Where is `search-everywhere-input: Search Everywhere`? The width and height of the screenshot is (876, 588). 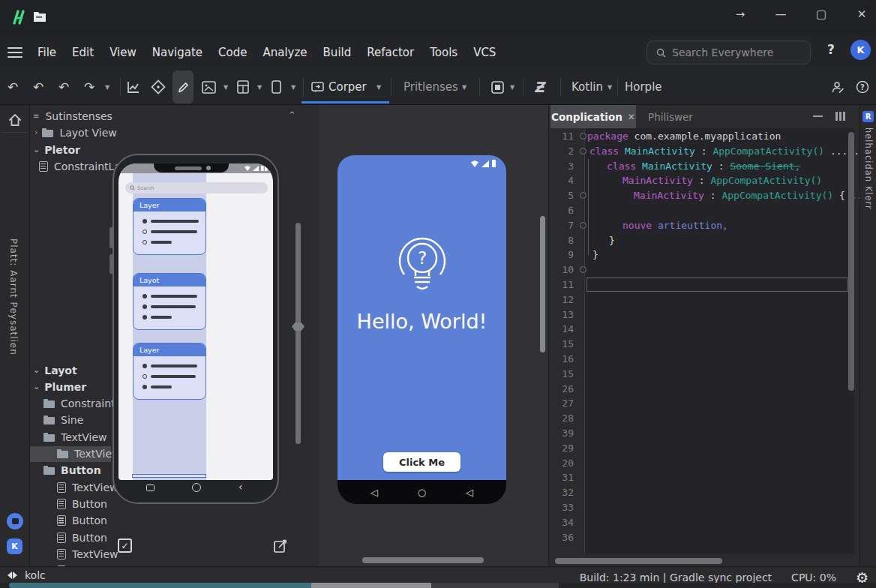
search-everywhere-input: Search Everywhere is located at coordinates (729, 52).